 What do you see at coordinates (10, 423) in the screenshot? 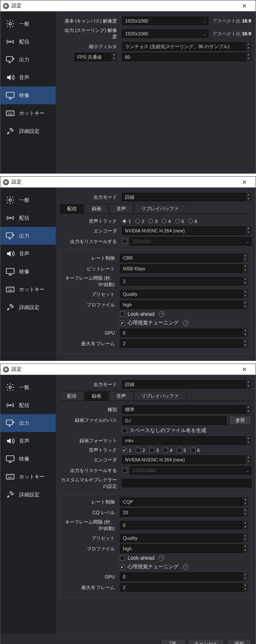
I see `monitor-arrow-icon` at bounding box center [10, 423].